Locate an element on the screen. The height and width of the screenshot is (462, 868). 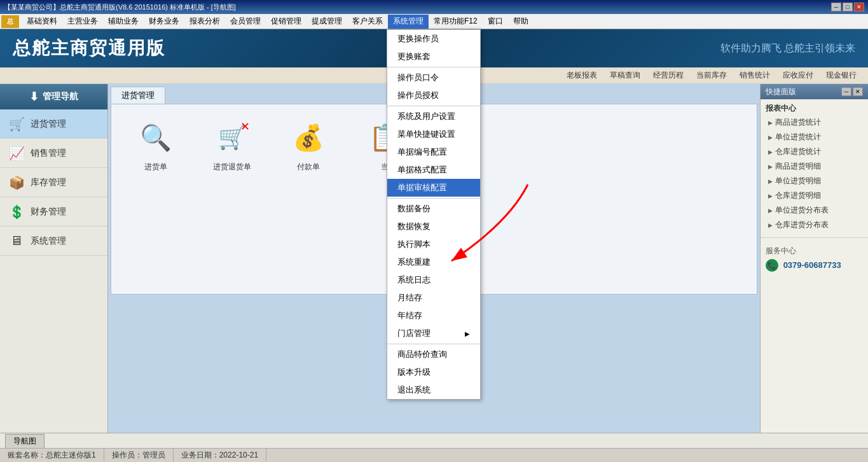
return-order-label: 进货退货单 is located at coordinates (232, 167).